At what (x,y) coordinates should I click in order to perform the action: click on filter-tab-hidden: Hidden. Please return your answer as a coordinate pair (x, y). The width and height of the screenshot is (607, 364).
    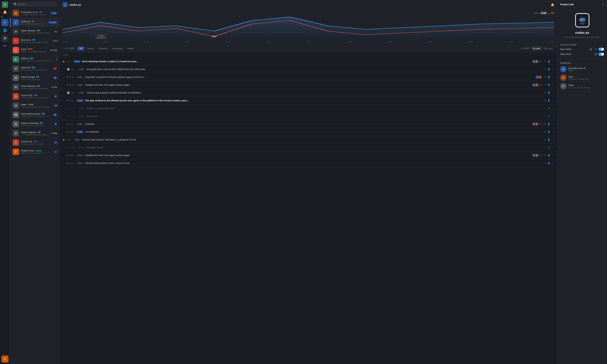
    Looking at the image, I should click on (131, 49).